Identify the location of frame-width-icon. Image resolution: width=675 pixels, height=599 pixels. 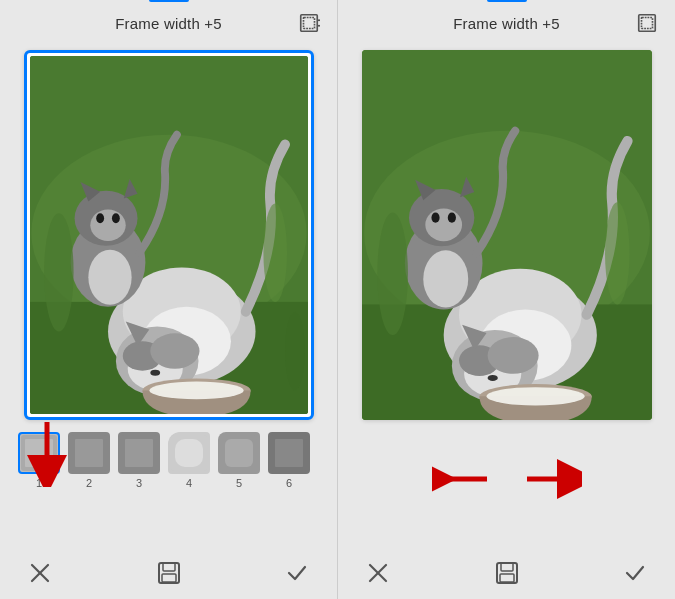
(309, 23).